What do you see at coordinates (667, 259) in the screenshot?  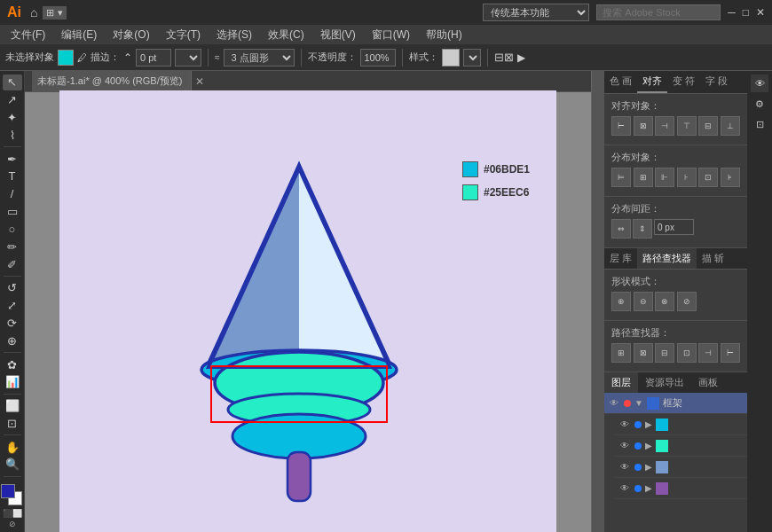 I see `tab-pathfinder: 路径查找器` at bounding box center [667, 259].